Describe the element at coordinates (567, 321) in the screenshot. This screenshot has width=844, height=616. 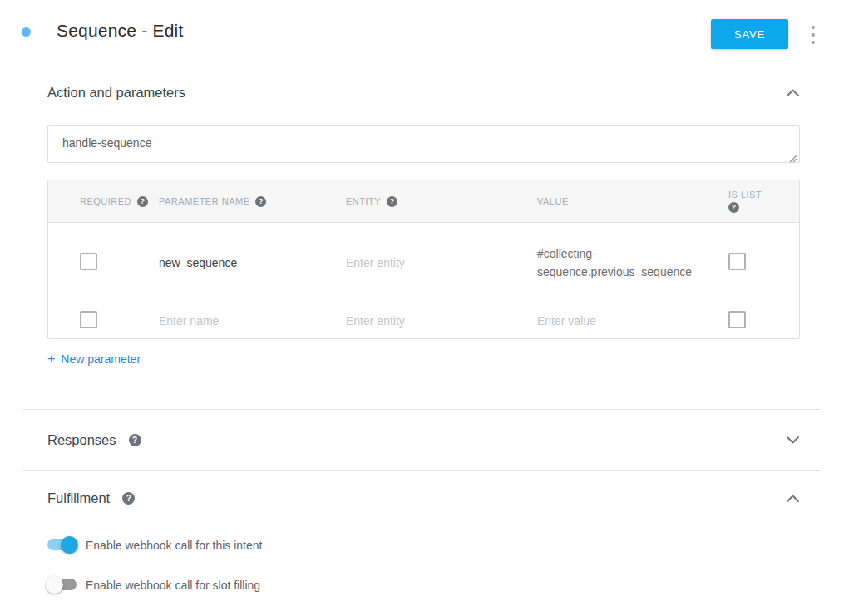
I see `value-field: Enter value` at that location.